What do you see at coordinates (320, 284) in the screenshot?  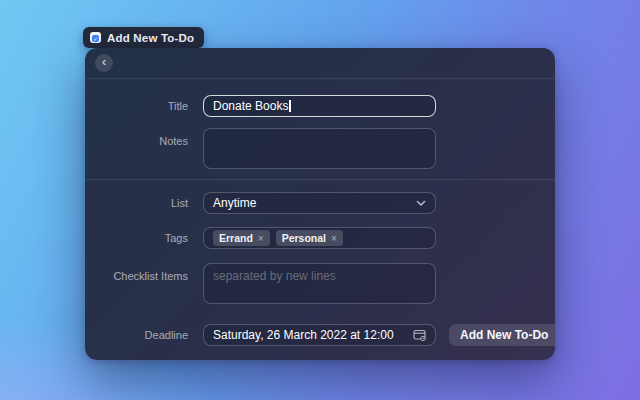 I see `checklist-row: Checklist Items separated by new lines` at bounding box center [320, 284].